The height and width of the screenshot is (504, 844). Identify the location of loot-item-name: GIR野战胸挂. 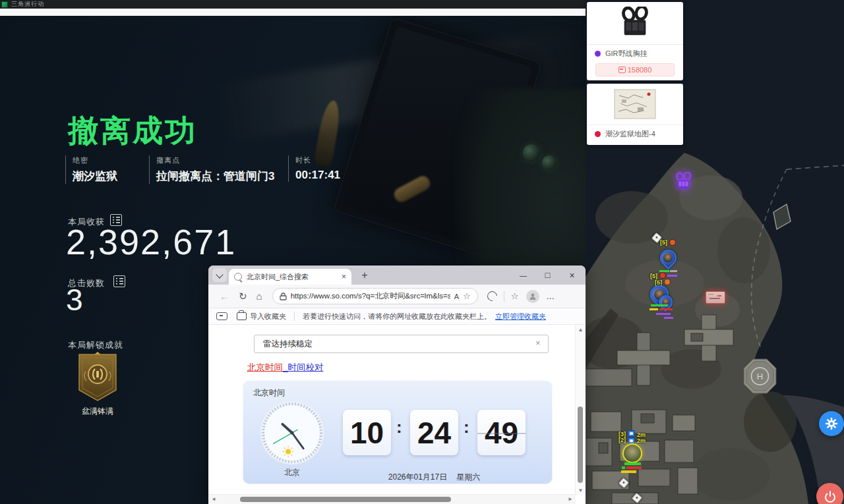
(626, 54).